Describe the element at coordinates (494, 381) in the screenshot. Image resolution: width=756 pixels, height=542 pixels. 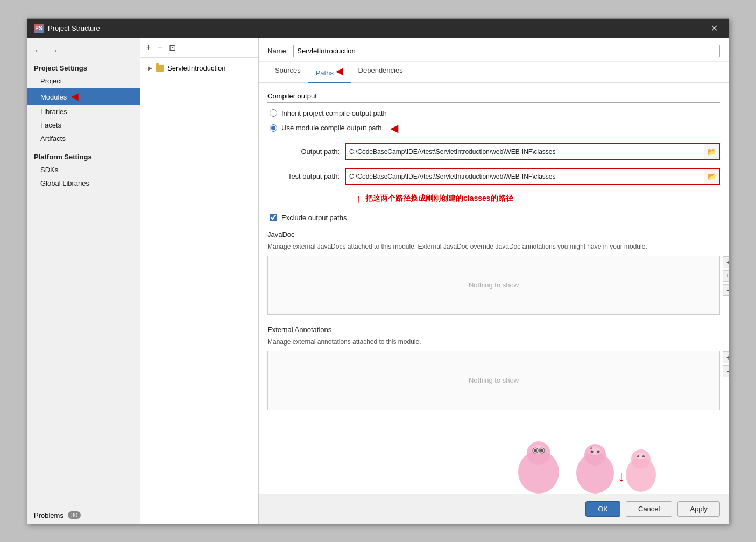
I see `external-annotations-list-box: Nothing to show + −` at that location.